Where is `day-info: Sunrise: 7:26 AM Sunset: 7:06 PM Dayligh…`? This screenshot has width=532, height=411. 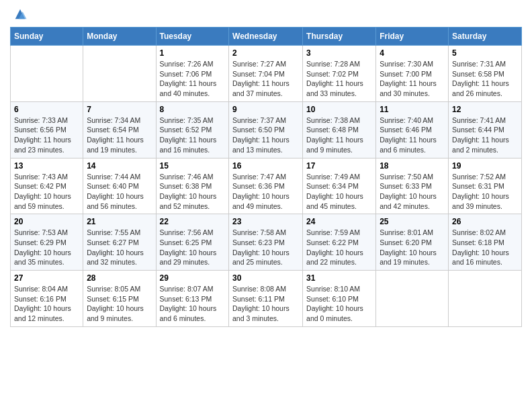
day-info: Sunrise: 7:26 AM Sunset: 7:06 PM Dayligh… is located at coordinates (193, 79).